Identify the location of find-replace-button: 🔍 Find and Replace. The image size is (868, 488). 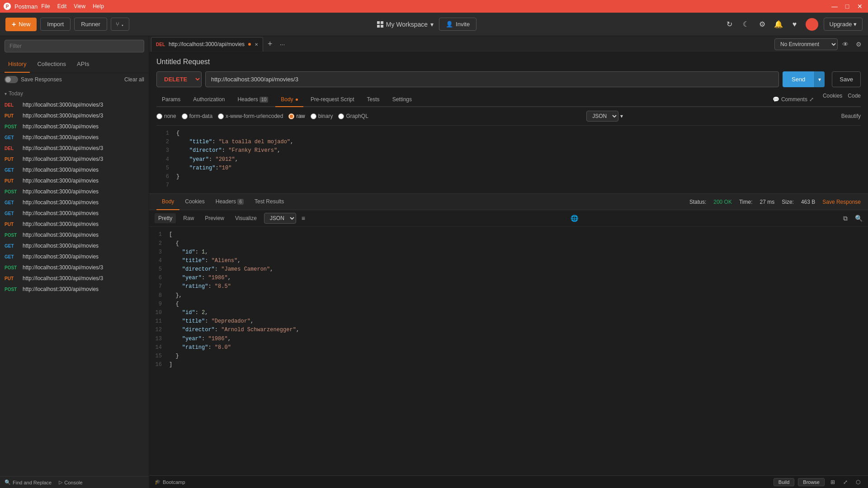
(28, 483).